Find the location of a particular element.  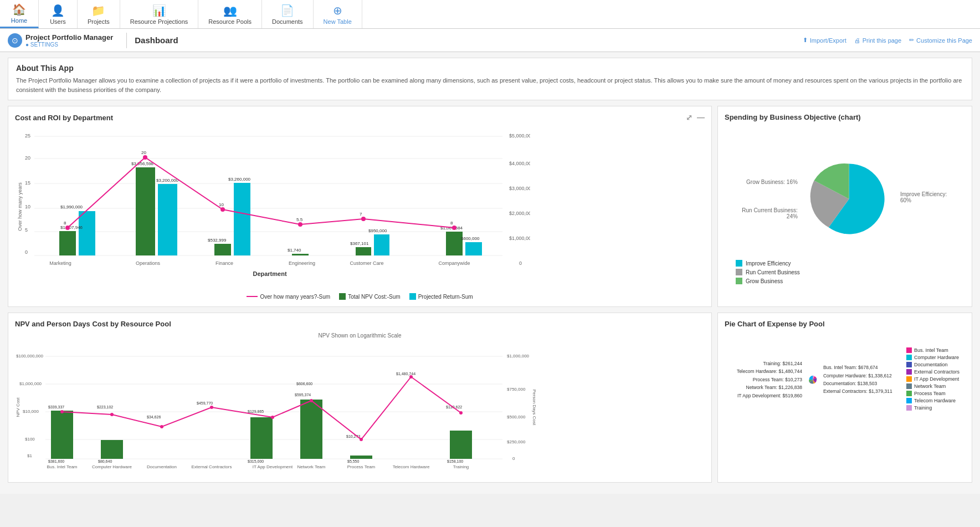

svg-text: Network Team is located at coordinates (311, 467).